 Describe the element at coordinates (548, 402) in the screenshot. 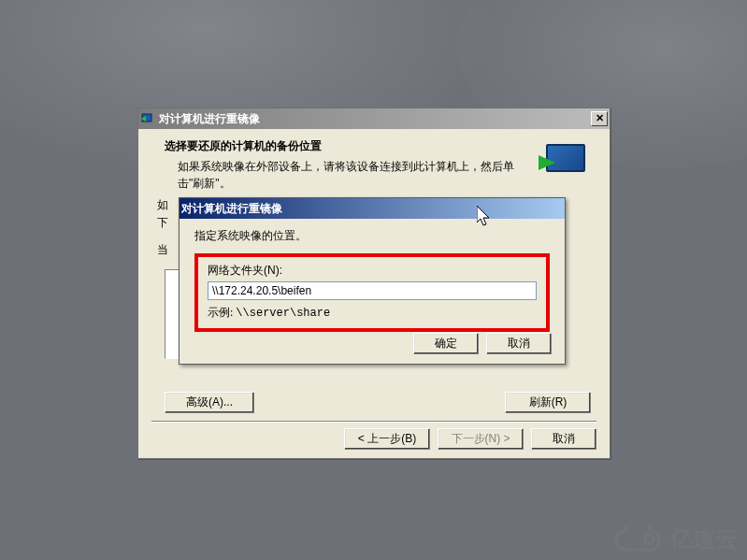

I see `refresh-button: 刷新(R)` at that location.